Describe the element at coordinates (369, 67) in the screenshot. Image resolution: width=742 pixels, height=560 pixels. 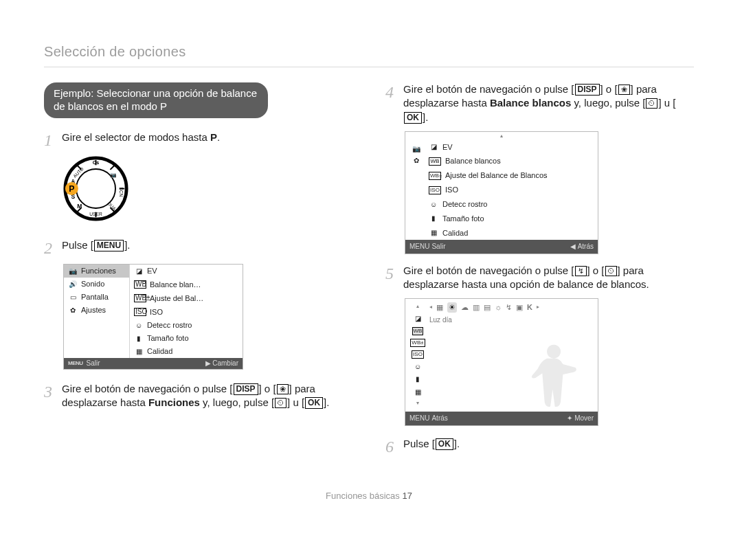
I see `divider` at that location.